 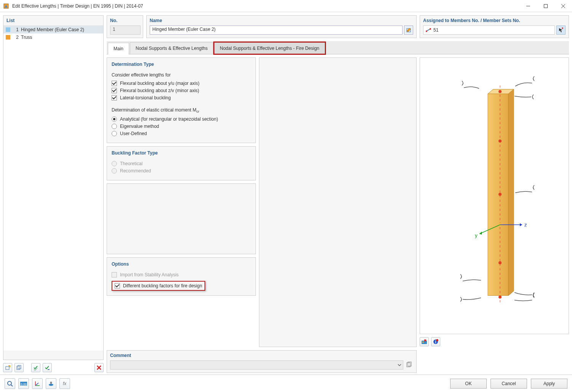 I want to click on name-label: Name, so click(x=281, y=21).